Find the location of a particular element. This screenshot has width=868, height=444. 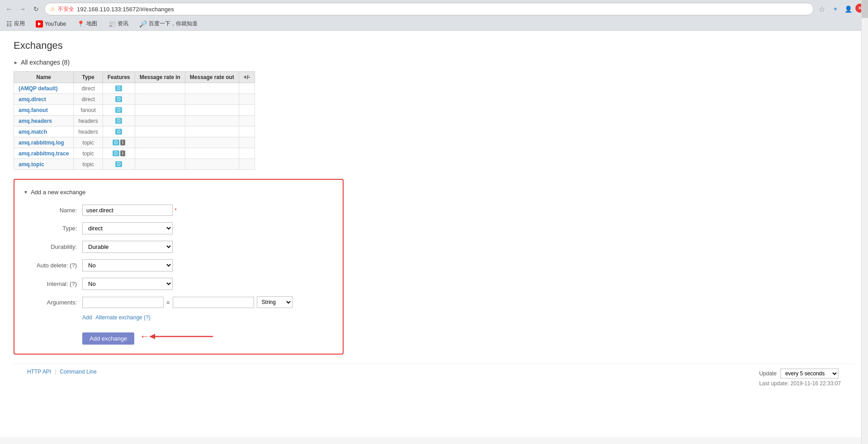

address-bar: ⚠ 不安全 192.168.110.133:15672/#/exchanges is located at coordinates (429, 9).